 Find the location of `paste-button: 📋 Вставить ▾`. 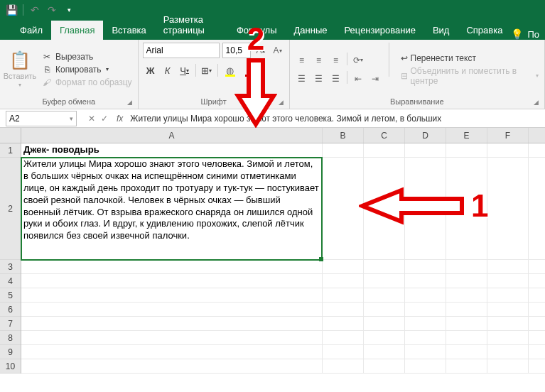

paste-button: 📋 Вставить ▾ is located at coordinates (20, 70).